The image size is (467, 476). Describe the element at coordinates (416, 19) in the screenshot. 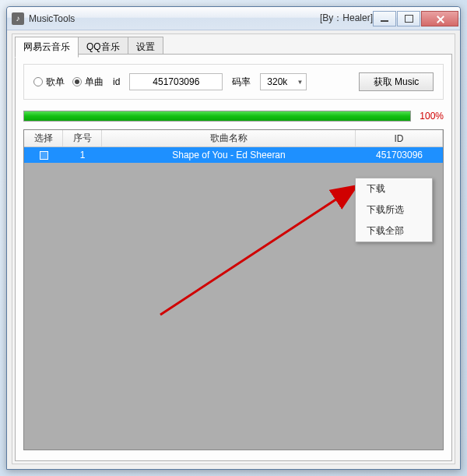

I see `window-buttons` at that location.